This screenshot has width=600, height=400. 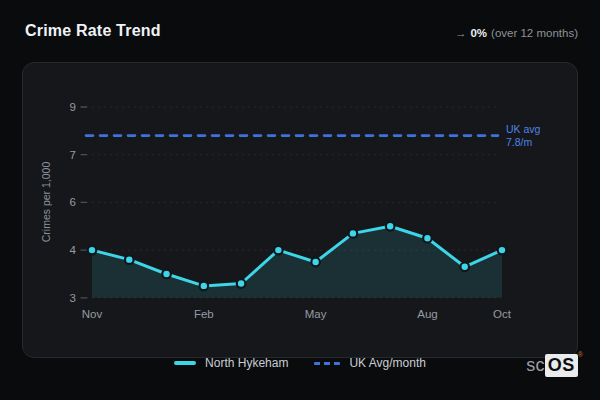 What do you see at coordinates (204, 314) in the screenshot?
I see `x-tick-label: Feb` at bounding box center [204, 314].